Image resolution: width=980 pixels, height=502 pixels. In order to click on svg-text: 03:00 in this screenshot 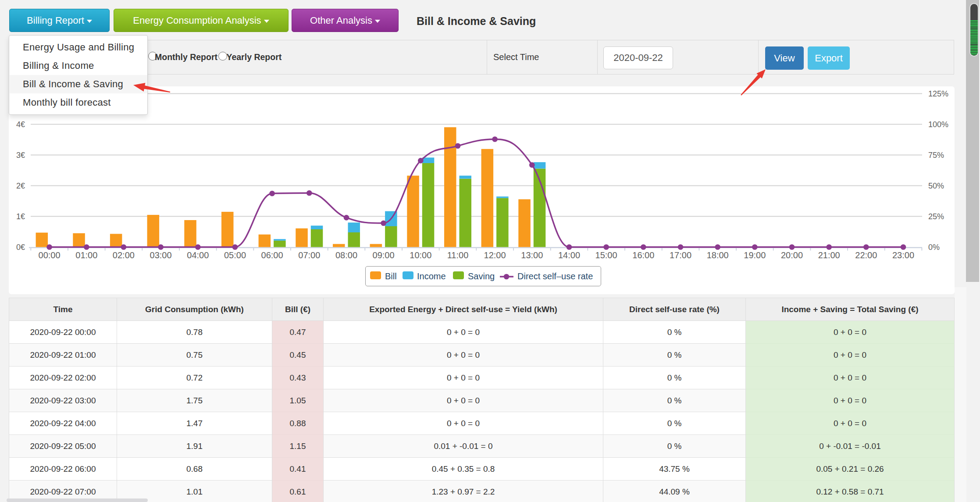, I will do `click(161, 255)`.